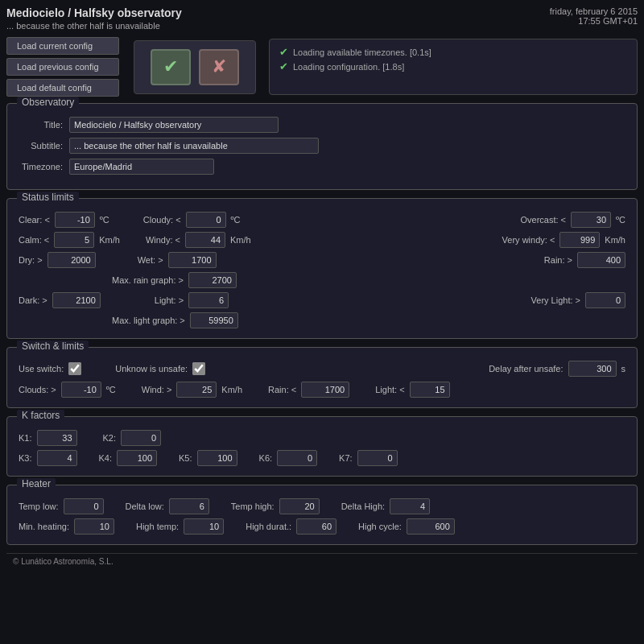 Image resolution: width=644 pixels, height=644 pixels. What do you see at coordinates (269, 526) in the screenshot?
I see `high-durat-label: High durat.:` at bounding box center [269, 526].